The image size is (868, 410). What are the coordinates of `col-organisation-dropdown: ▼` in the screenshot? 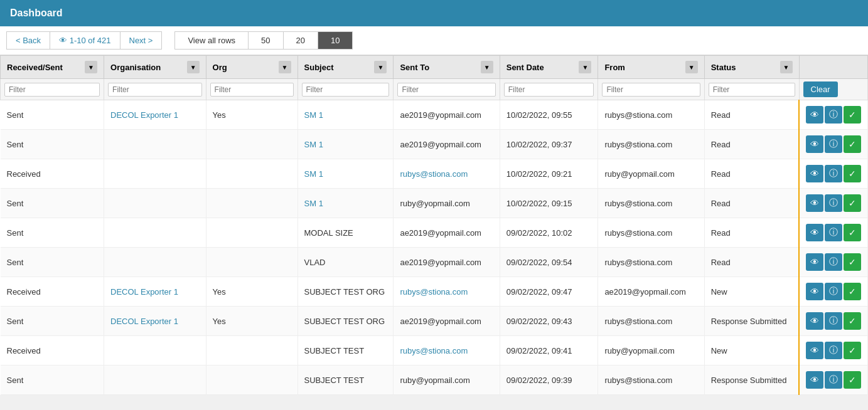 It's located at (193, 67).